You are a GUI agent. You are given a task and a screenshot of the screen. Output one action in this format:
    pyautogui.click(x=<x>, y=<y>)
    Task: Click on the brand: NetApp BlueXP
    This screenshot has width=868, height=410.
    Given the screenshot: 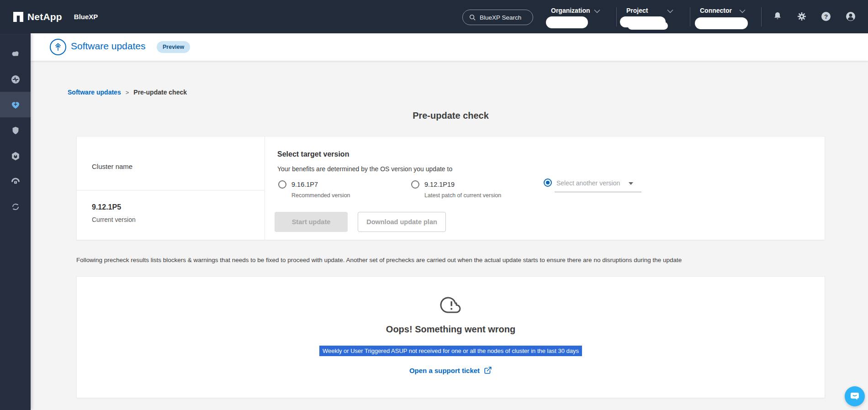 What is the action you would take?
    pyautogui.click(x=56, y=16)
    